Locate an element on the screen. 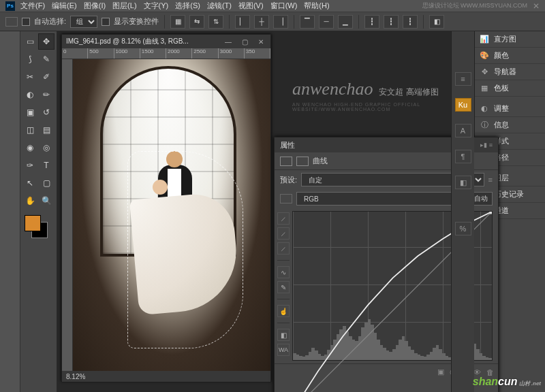  eyedrop-gray-icon: ⟋ is located at coordinates (283, 233).